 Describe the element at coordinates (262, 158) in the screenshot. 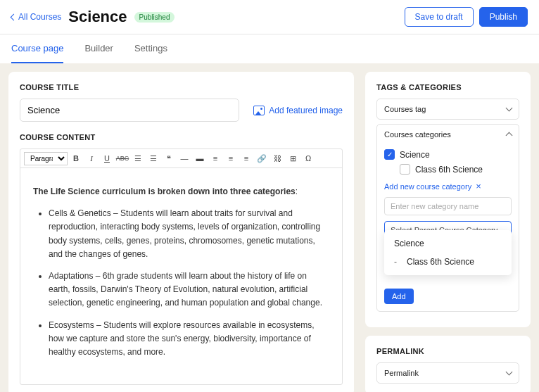

I see `link-button: 🔗` at that location.